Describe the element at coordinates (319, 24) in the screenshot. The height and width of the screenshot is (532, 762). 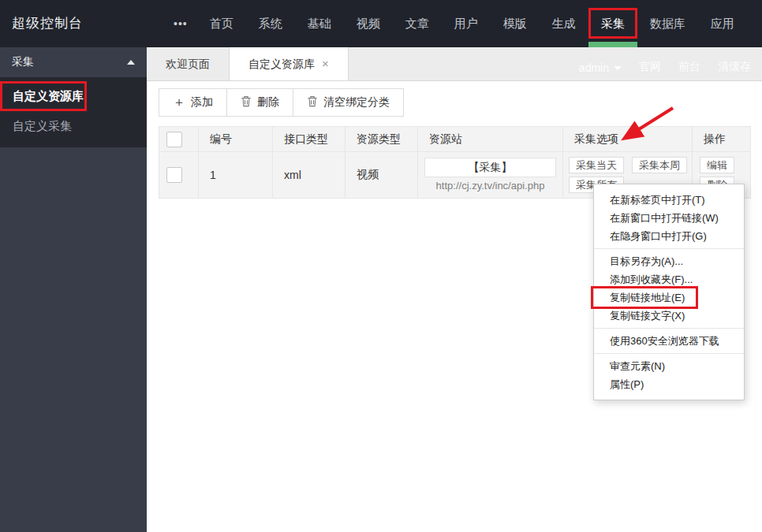
I see `nav-item-basic: 基础` at that location.